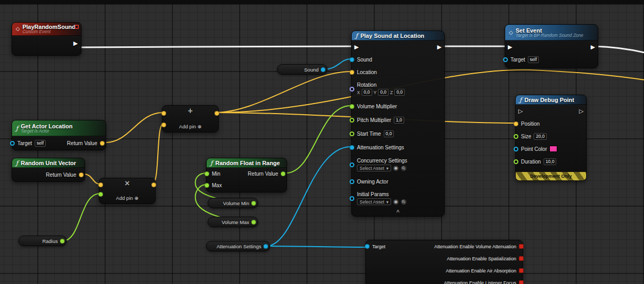 Image resolution: width=644 pixels, height=284 pixels. Describe the element at coordinates (482, 259) in the screenshot. I see `pin-label: Attenuation Enable Spatialization` at that location.